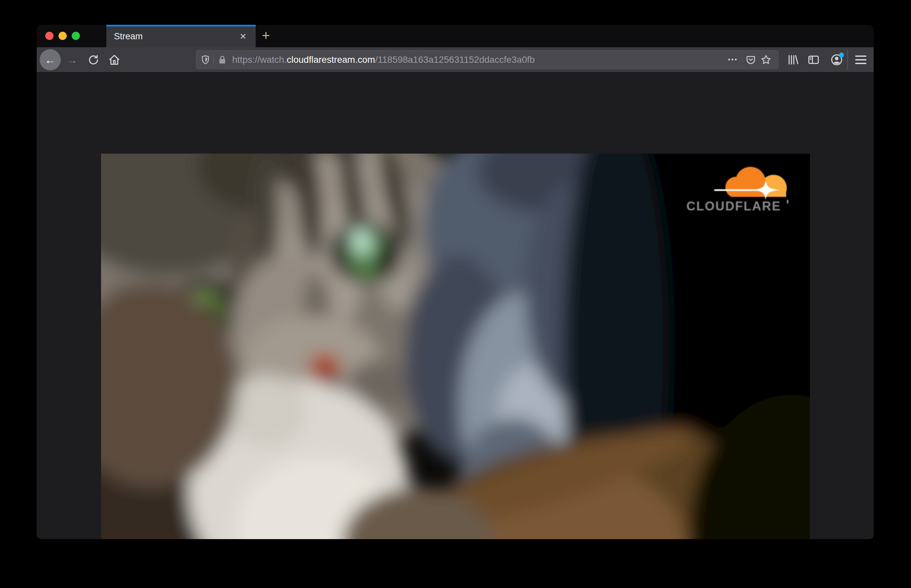 The image size is (911, 588). Describe the element at coordinates (814, 60) in the screenshot. I see `sidebar-toggle-button` at that location.